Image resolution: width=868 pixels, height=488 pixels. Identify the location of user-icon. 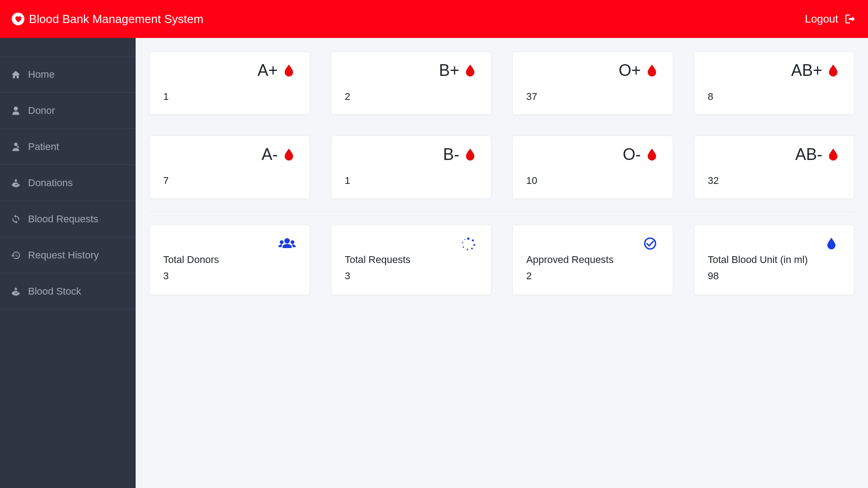
(16, 111).